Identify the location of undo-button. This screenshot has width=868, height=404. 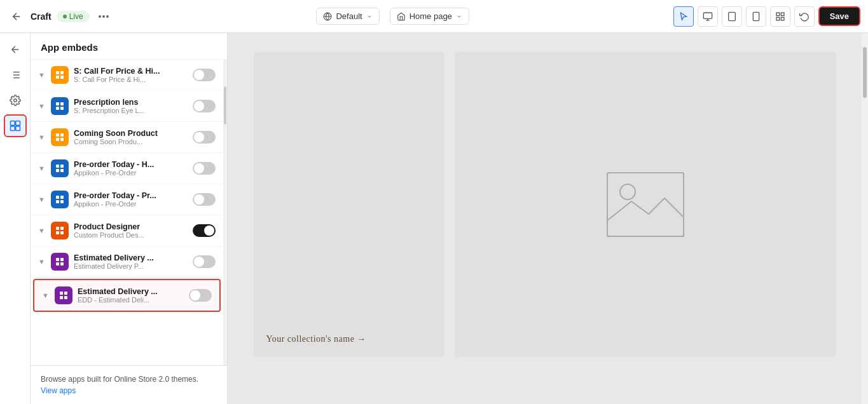
(804, 17).